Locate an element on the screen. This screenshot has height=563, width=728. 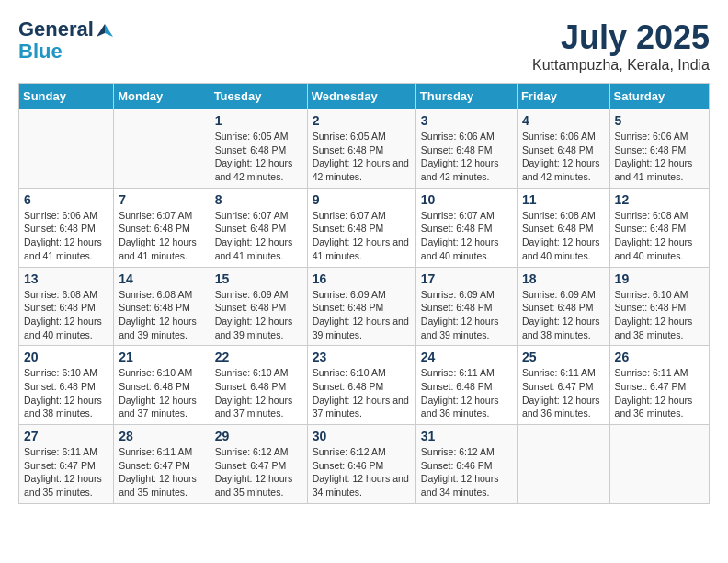
table-row: 20Sunrise: 6:10 AM Sunset: 6:48 PM Dayli… is located at coordinates (66, 385).